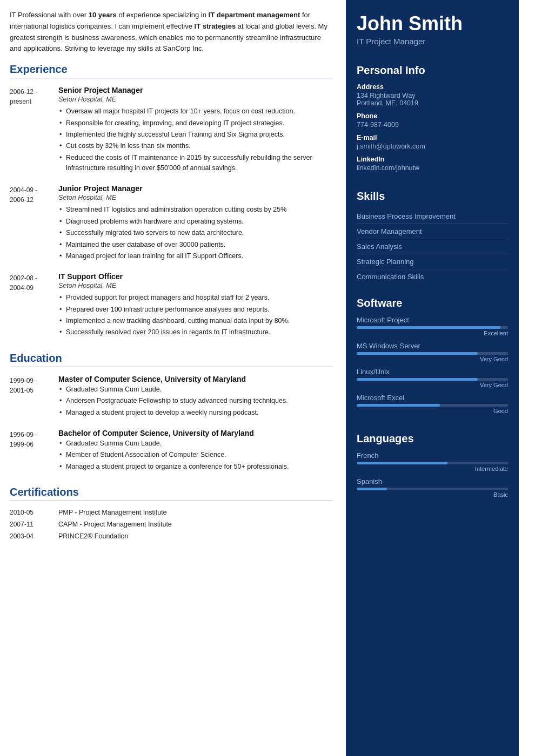 The height and width of the screenshot is (756, 535). Describe the element at coordinates (432, 232) in the screenshot. I see `skill-item-2: Vendor Management` at that location.